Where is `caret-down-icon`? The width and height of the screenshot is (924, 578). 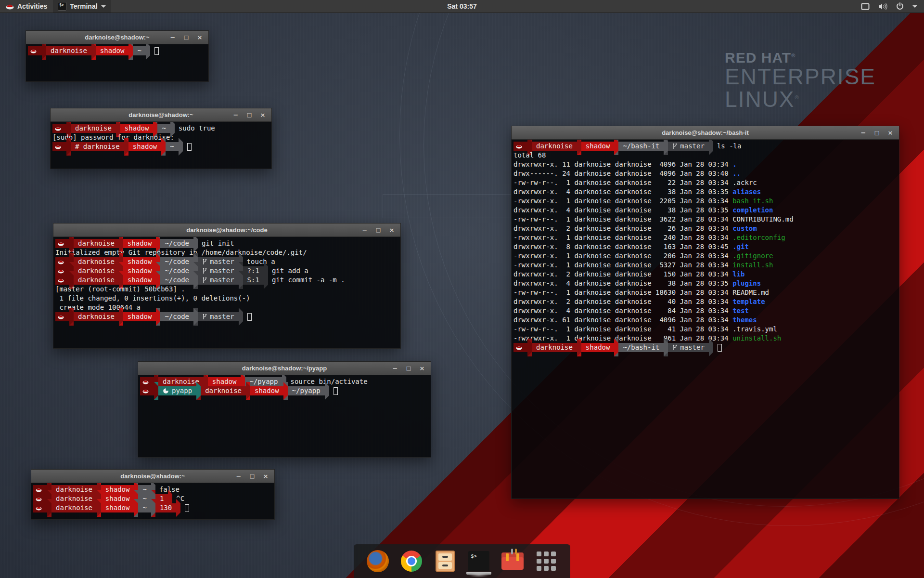
caret-down-icon is located at coordinates (915, 7).